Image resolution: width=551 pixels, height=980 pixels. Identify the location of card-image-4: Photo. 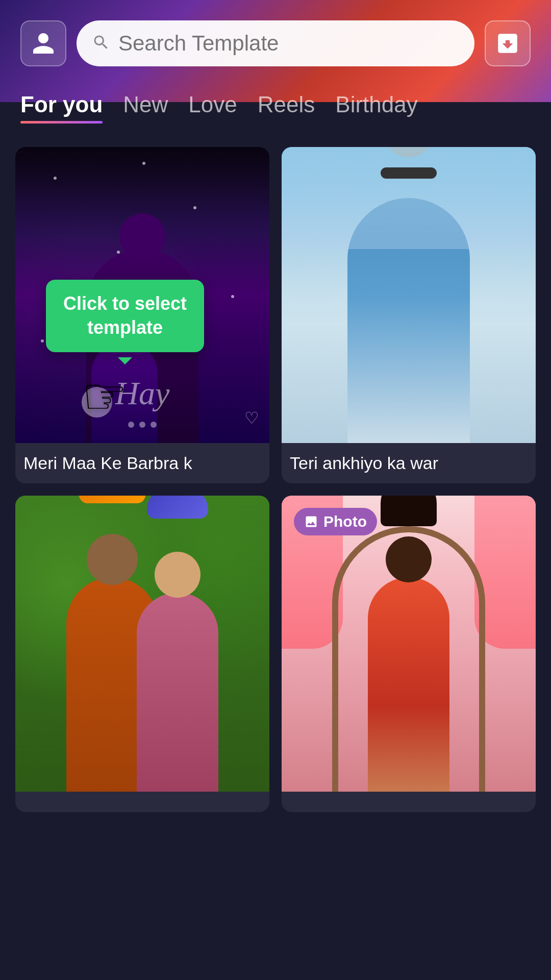
(409, 644).